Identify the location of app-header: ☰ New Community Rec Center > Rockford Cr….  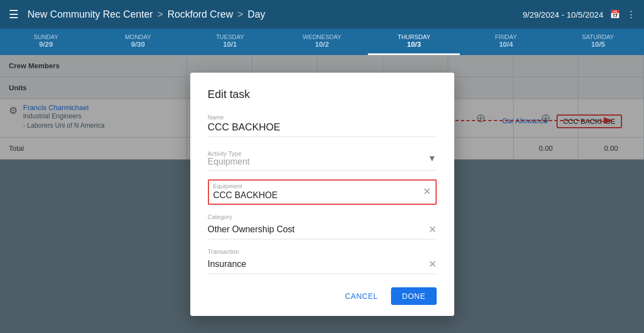
(322, 14).